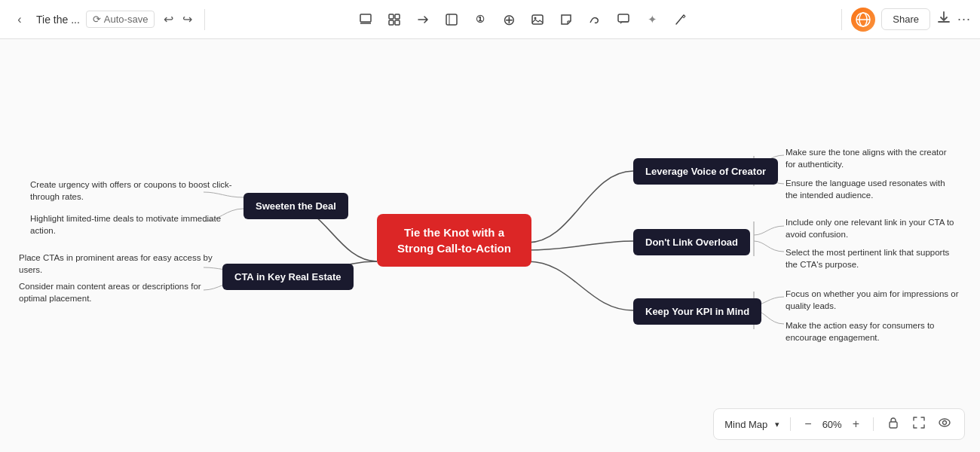 This screenshot has height=452, width=980. I want to click on leverage-node-label: Leverage Voice of Creator, so click(706, 172).